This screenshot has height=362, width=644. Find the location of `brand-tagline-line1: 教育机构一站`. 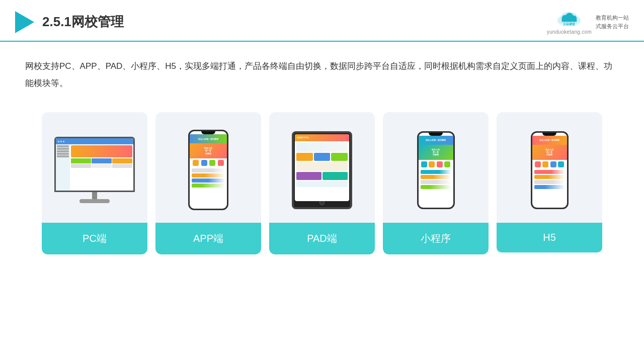

brand-tagline-line1: 教育机构一站 is located at coordinates (612, 18).